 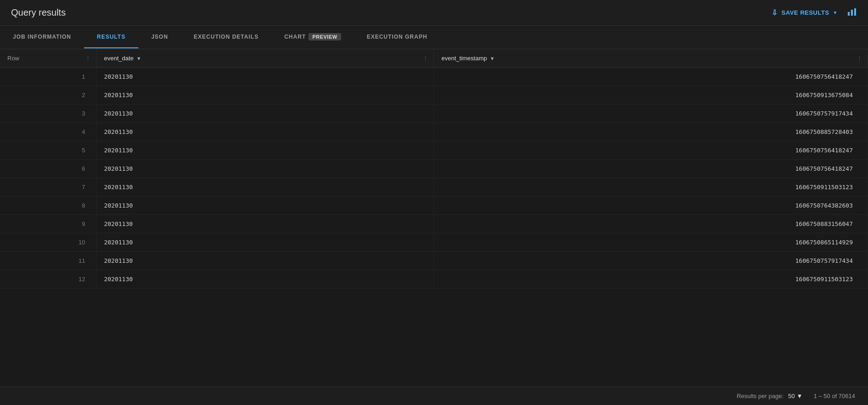 What do you see at coordinates (48, 150) in the screenshot?
I see `cell-row-num: 5` at bounding box center [48, 150].